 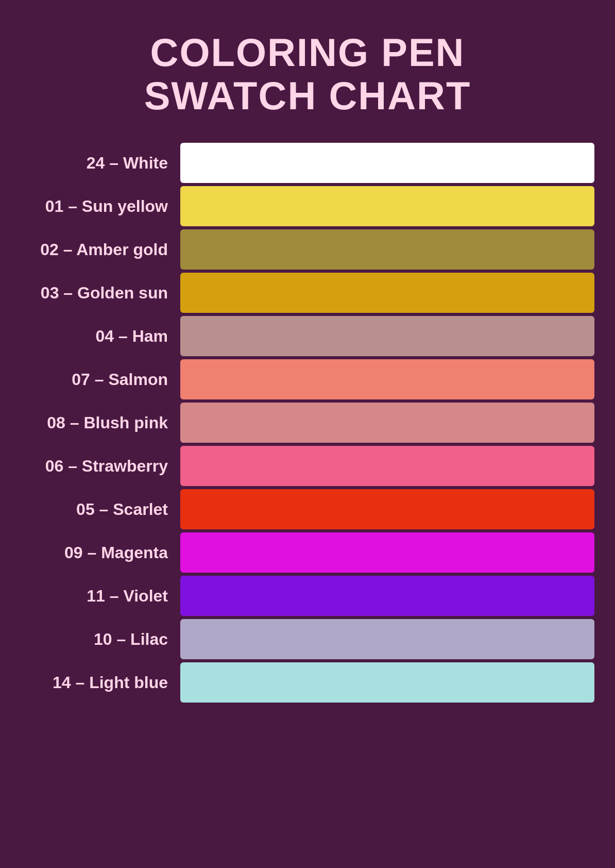 I want to click on swatch-label: 09 – Magenta, so click(x=100, y=553).